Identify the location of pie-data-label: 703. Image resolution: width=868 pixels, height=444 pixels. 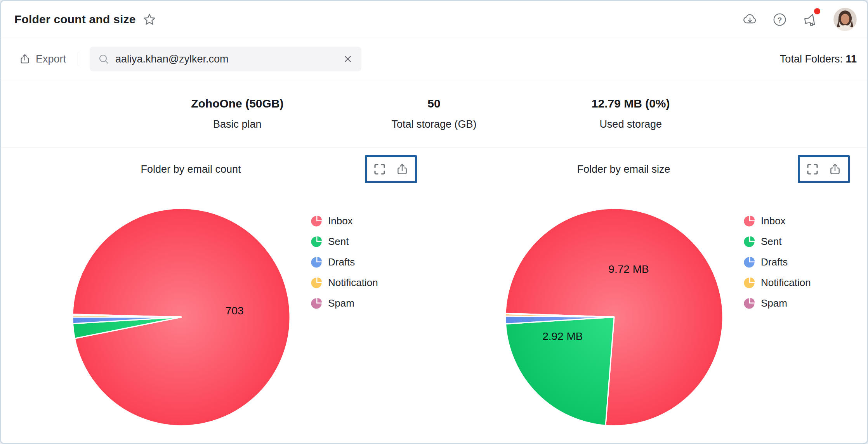
(234, 310).